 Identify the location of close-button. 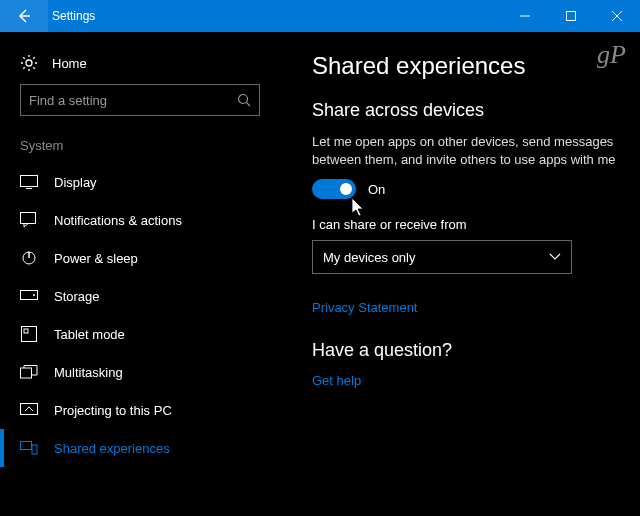
(617, 16).